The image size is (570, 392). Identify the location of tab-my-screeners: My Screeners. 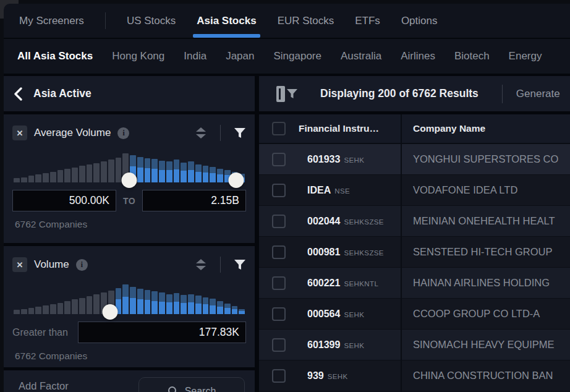
(52, 21).